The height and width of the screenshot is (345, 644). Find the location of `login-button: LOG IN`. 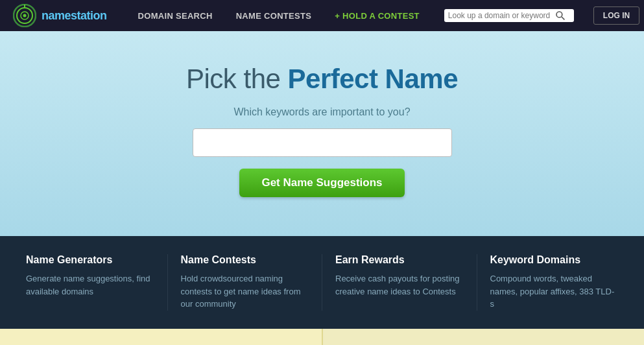

login-button: LOG IN is located at coordinates (616, 16).